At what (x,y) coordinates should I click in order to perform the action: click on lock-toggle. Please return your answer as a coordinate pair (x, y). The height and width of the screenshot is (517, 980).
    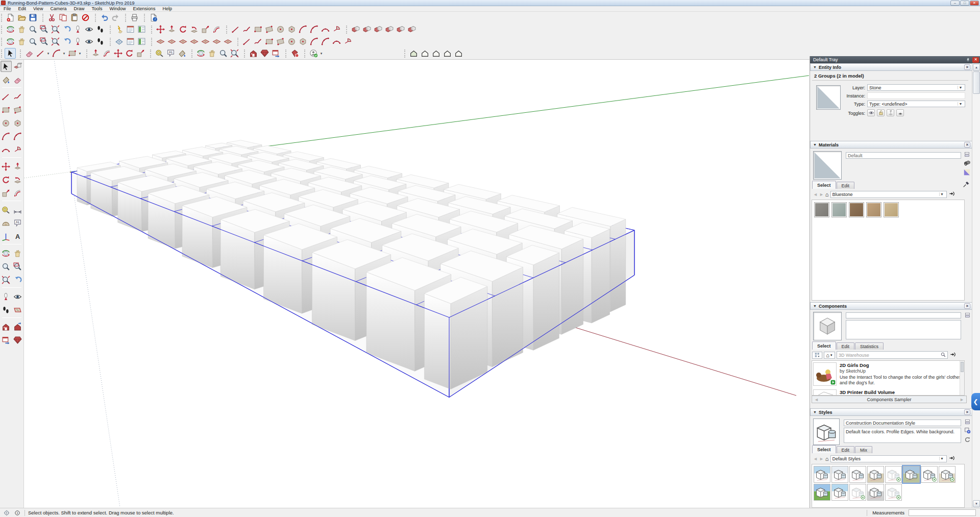
    Looking at the image, I should click on (881, 113).